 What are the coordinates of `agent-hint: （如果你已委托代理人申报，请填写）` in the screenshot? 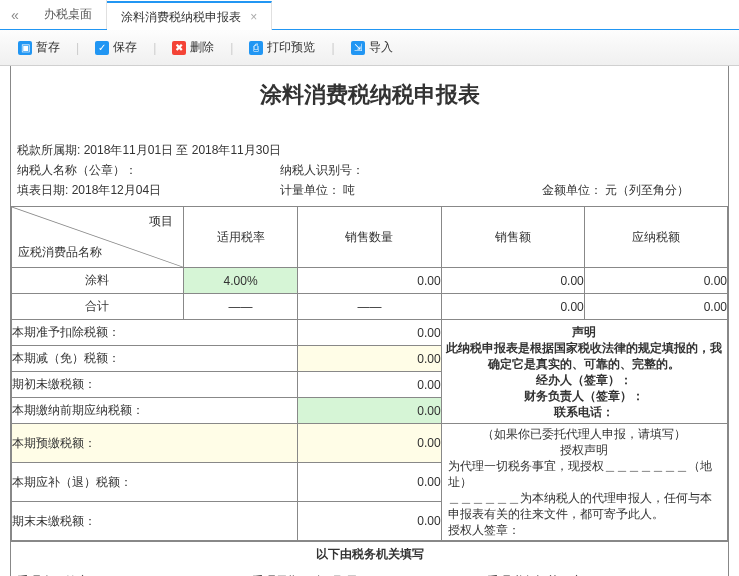 It's located at (584, 434).